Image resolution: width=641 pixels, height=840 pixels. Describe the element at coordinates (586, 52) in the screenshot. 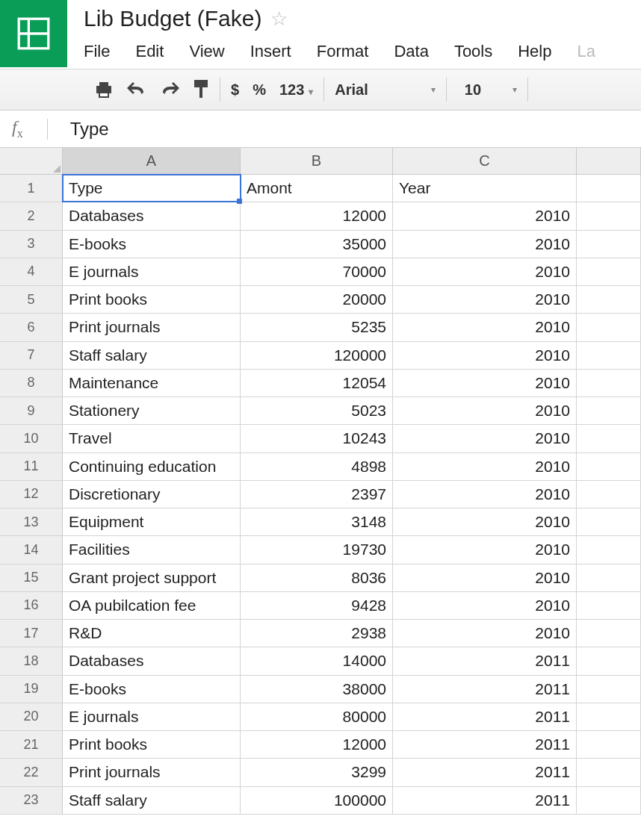

I see `menu-last: La` at that location.